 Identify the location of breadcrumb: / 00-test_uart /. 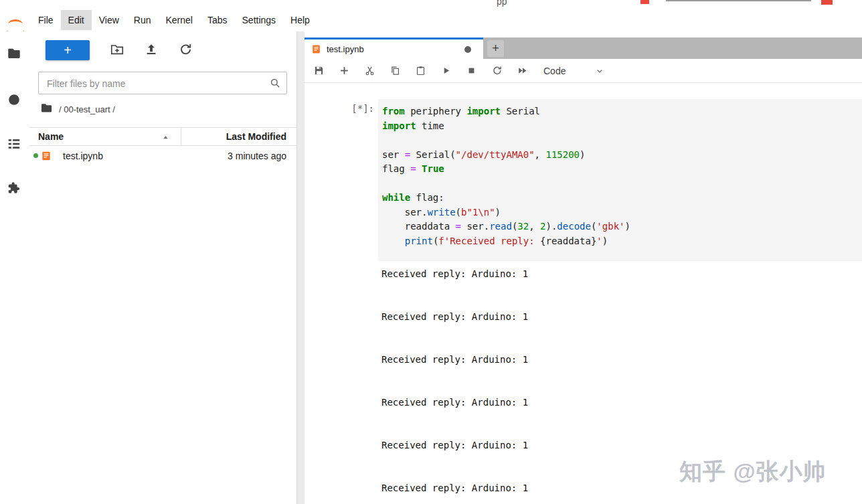
(78, 109).